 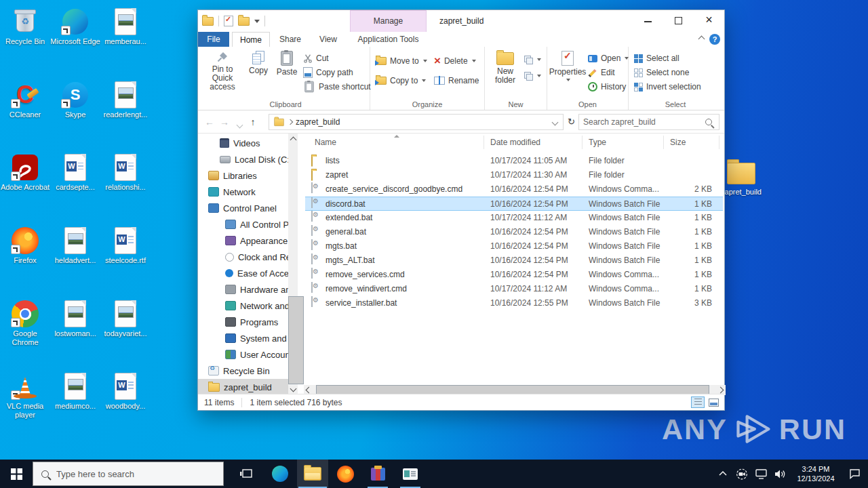 I want to click on desktop-icon-vlc: VLC media player, so click(x=25, y=396).